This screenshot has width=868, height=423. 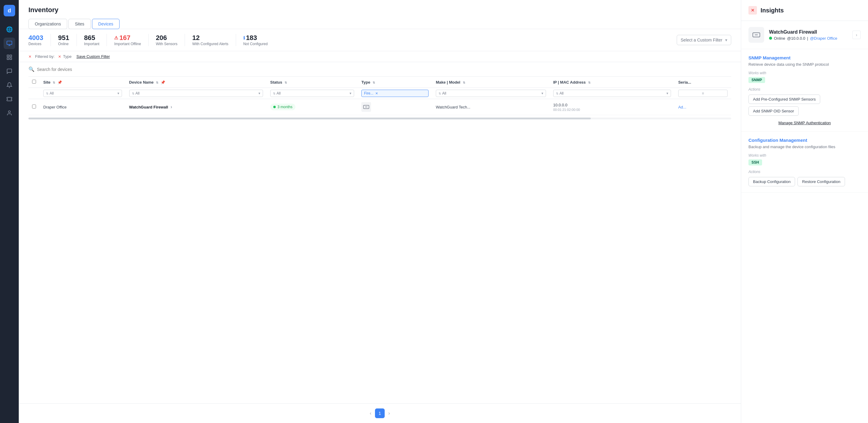 I want to click on clear-type-filter-icon: ✕, so click(x=59, y=57).